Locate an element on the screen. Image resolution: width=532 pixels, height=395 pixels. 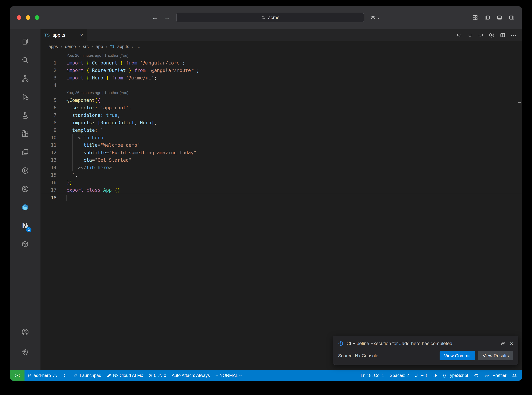
customize-layout-icon is located at coordinates (475, 18).